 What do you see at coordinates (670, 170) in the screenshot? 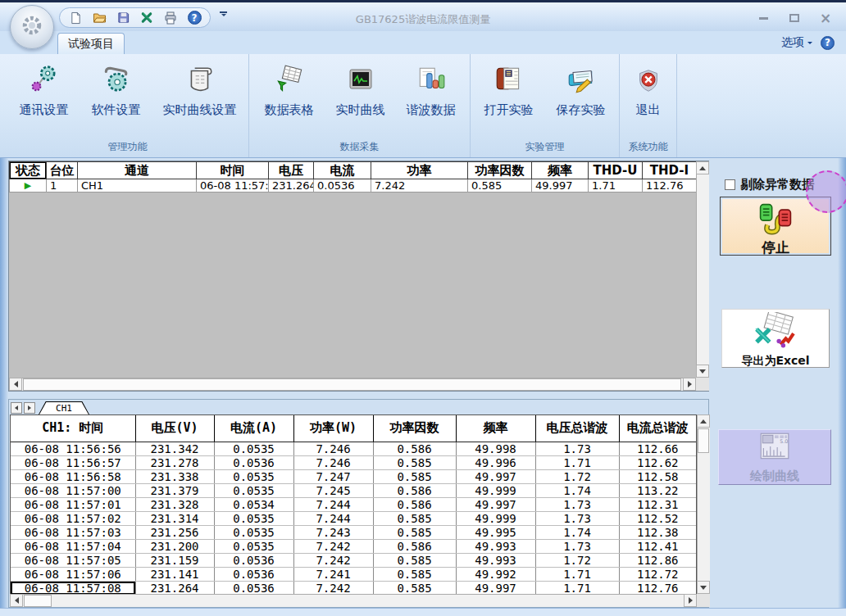
I see `column-header: THD-I` at bounding box center [670, 170].